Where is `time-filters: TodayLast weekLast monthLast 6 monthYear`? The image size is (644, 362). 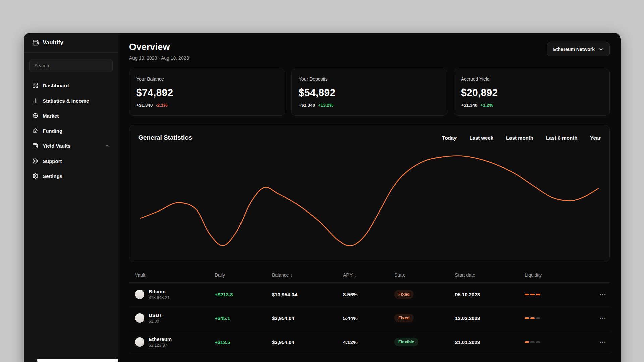 time-filters: TodayLast weekLast monthLast 6 monthYear is located at coordinates (521, 138).